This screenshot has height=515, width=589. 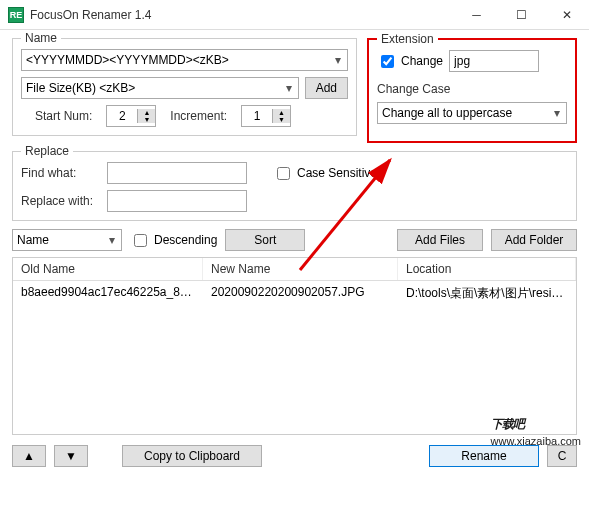 What do you see at coordinates (440, 240) in the screenshot?
I see `add-files-button: Add Files` at bounding box center [440, 240].